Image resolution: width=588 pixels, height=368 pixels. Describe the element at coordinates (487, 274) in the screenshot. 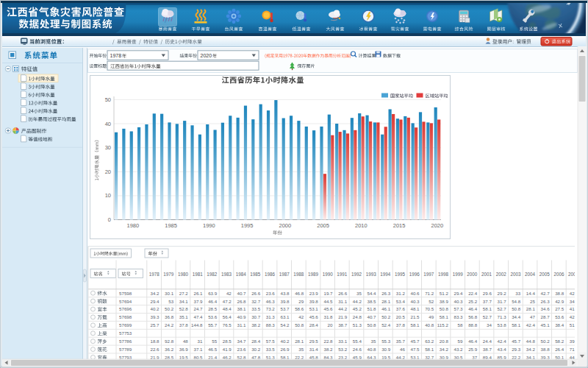

I see `svg-text: 2001` at that location.